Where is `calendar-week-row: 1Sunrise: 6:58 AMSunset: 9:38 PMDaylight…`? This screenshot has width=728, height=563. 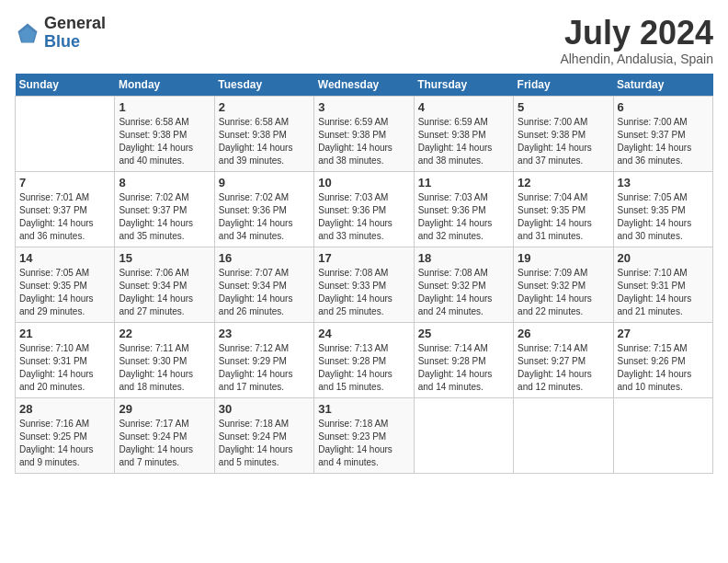 calendar-week-row: 1Sunrise: 6:58 AMSunset: 9:38 PMDaylight… is located at coordinates (364, 133).